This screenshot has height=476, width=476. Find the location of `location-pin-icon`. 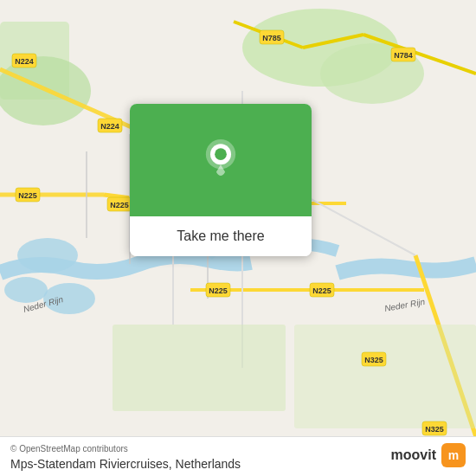

location-pin-icon is located at coordinates (221, 160).